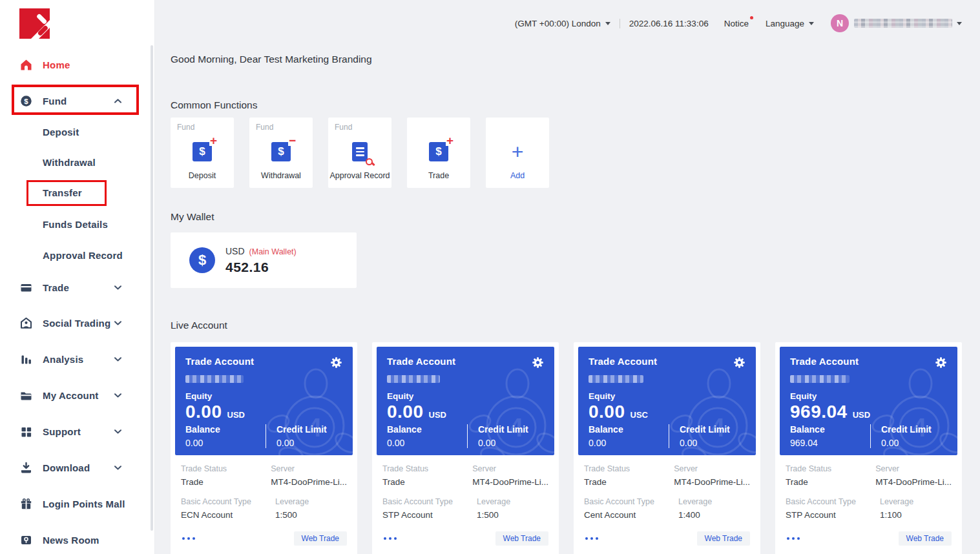 The width and height of the screenshot is (980, 554). Describe the element at coordinates (563, 23) in the screenshot. I see `timezone-selector: (GMT +00:00) London` at that location.